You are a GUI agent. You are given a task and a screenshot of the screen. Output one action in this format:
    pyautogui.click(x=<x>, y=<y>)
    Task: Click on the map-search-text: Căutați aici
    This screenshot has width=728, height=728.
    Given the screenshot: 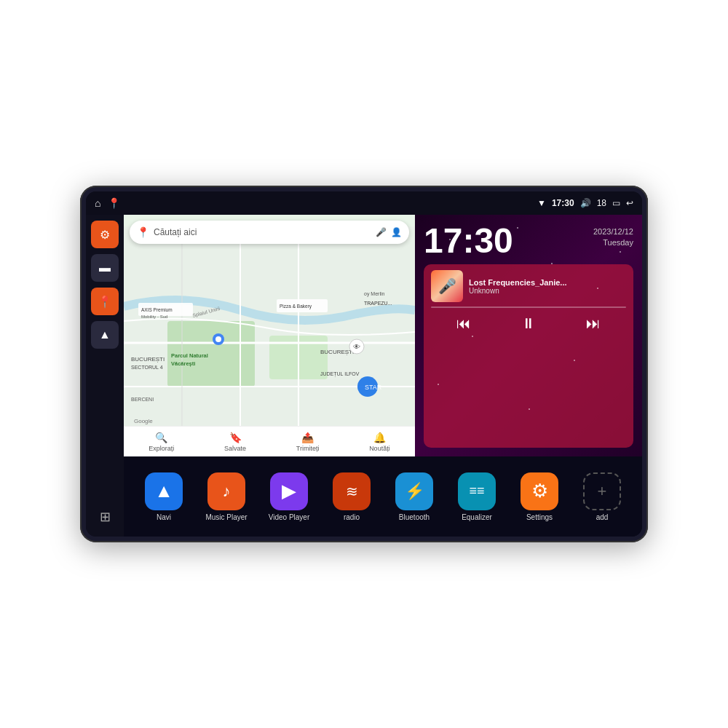 What is the action you would take?
    pyautogui.click(x=262, y=232)
    